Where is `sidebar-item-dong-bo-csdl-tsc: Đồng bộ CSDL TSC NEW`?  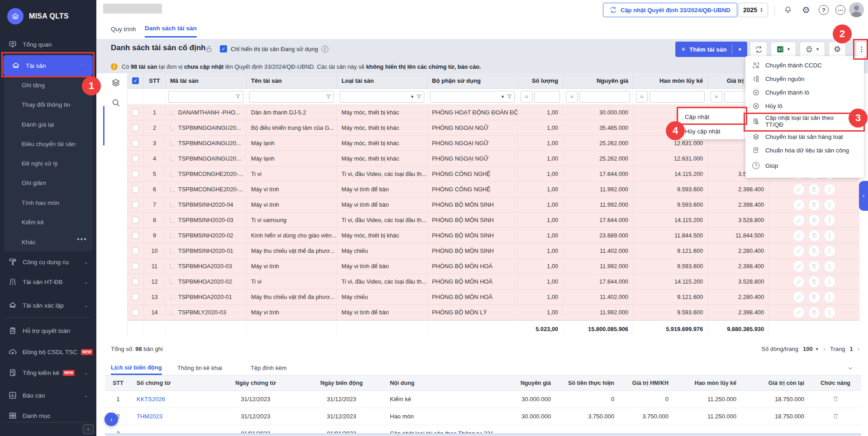 sidebar-item-dong-bo-csdl-tsc: Đồng bộ CSDL TSC NEW is located at coordinates (48, 352).